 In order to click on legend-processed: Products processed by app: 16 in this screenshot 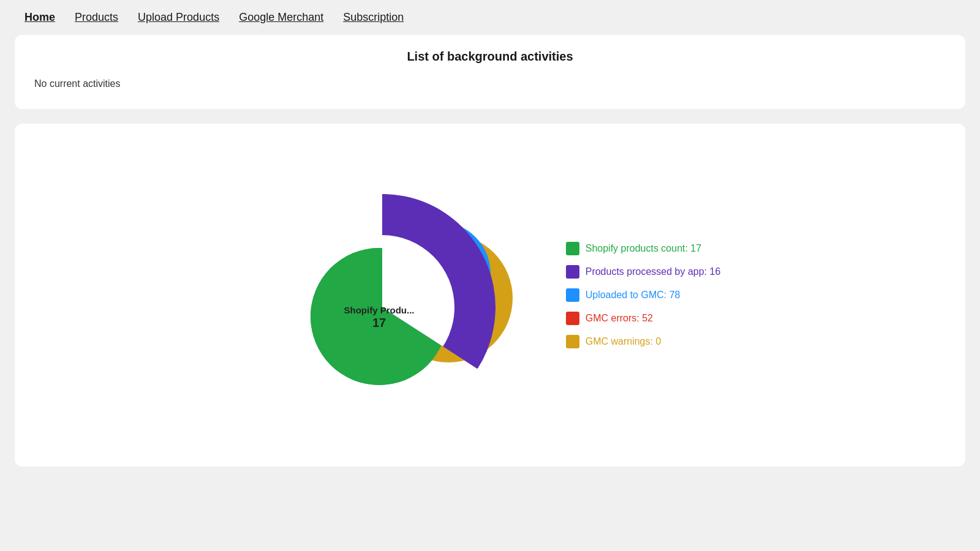, I will do `click(643, 272)`.